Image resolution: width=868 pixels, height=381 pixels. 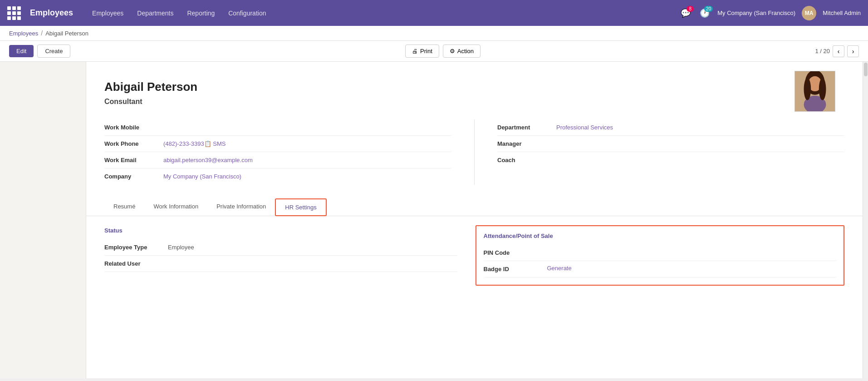 I want to click on work-phone-label: Work Phone, so click(x=134, y=143).